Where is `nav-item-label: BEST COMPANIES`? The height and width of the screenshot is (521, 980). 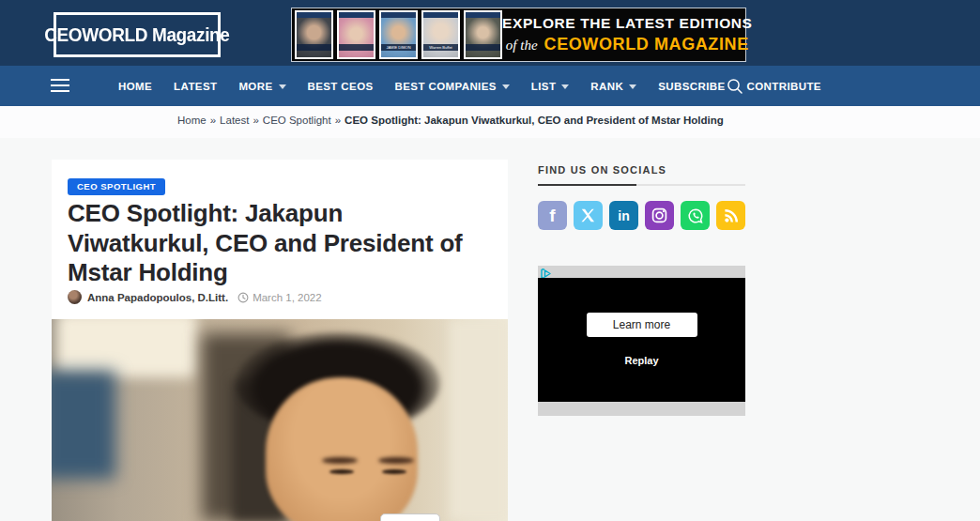
nav-item-label: BEST COMPANIES is located at coordinates (446, 86).